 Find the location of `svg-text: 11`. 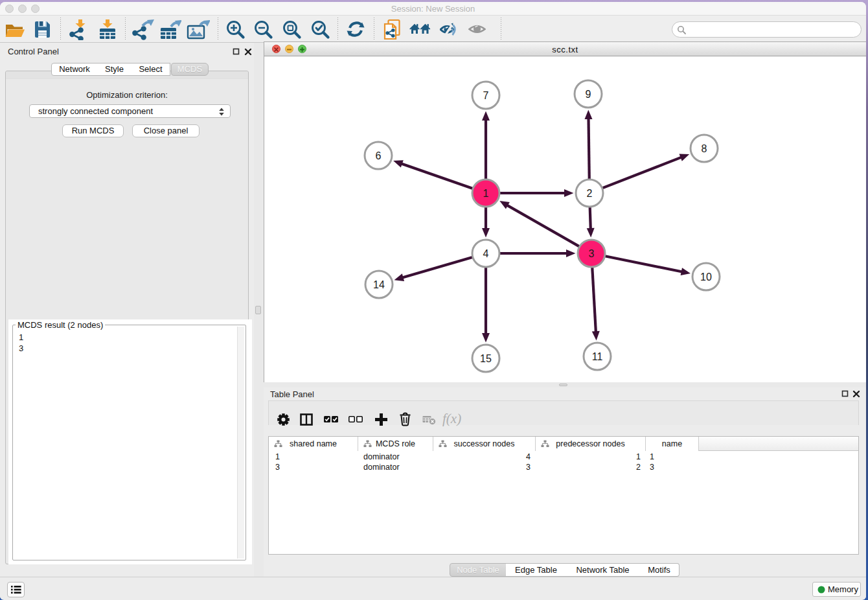

svg-text: 11 is located at coordinates (597, 356).